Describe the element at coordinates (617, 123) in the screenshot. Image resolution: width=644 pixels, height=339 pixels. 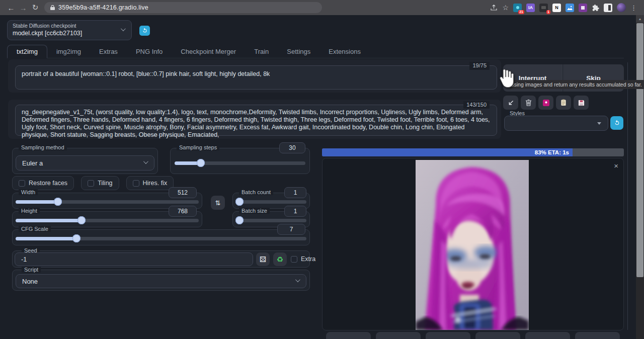
I see `refresh-styles-button` at that location.